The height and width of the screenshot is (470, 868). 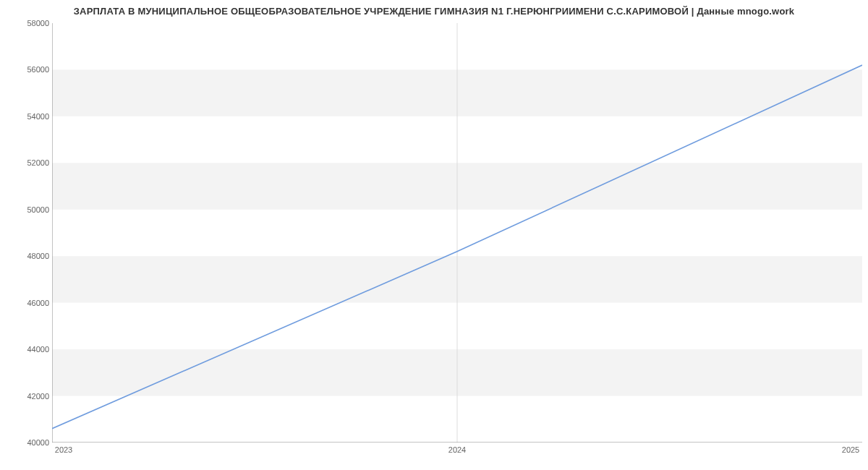 I want to click on x-tick-label: 2025, so click(x=851, y=450).